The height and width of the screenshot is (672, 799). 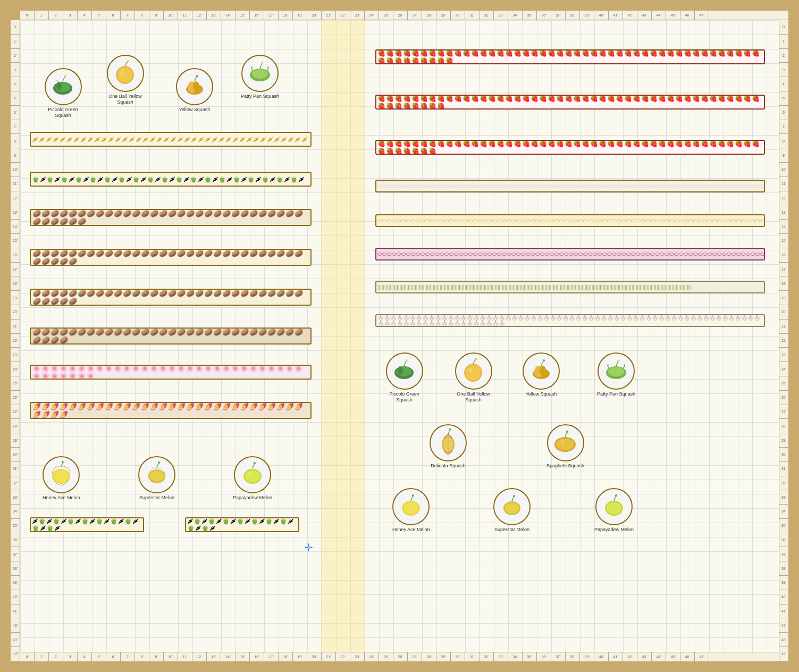 What do you see at coordinates (512, 510) in the screenshot?
I see `superstar-melon-right: Superstar Melon` at bounding box center [512, 510].